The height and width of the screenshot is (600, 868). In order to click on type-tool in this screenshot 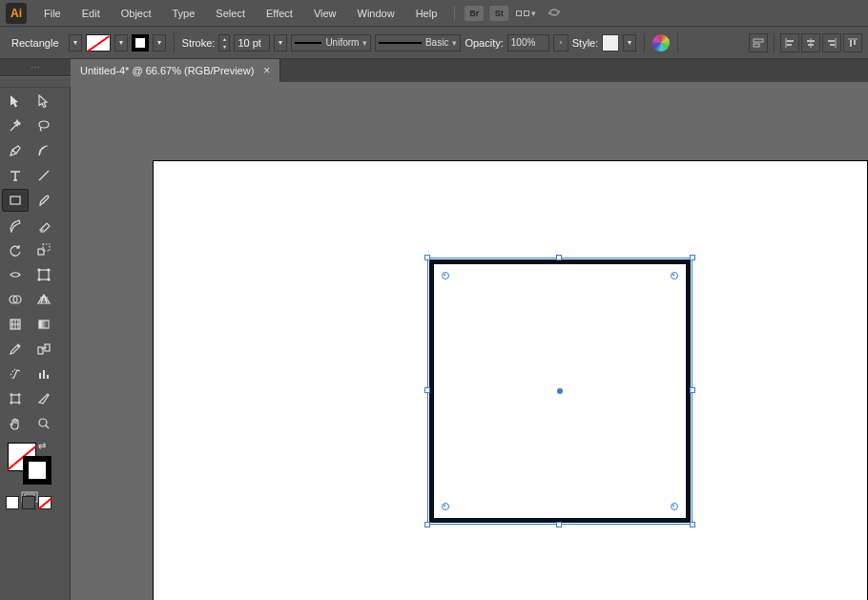, I will do `click(15, 176)`.